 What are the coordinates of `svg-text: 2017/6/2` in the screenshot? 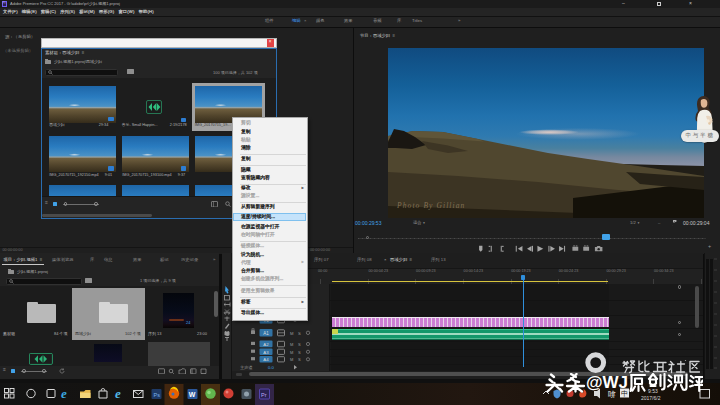 It's located at (651, 398).